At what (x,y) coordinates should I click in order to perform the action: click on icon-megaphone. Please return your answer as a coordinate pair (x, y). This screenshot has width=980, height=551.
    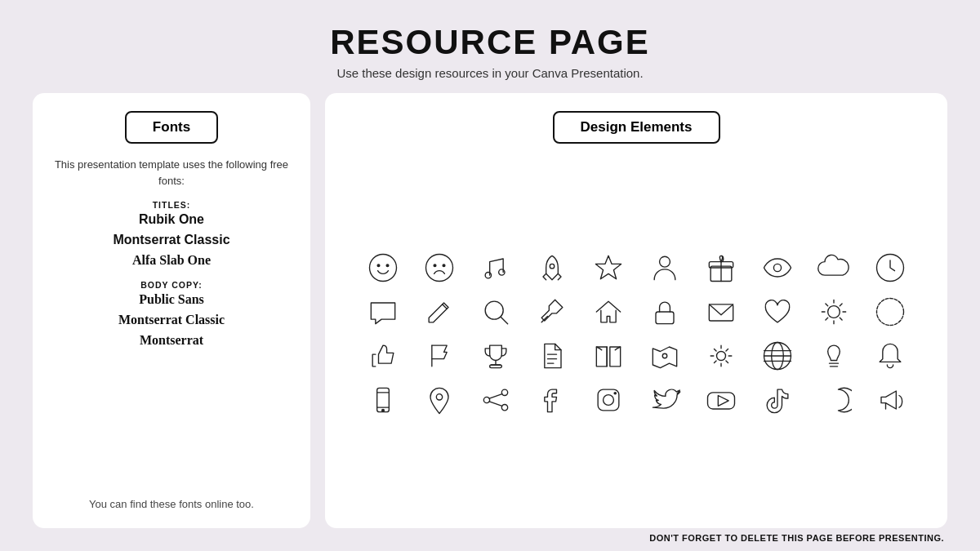
    Looking at the image, I should click on (890, 400).